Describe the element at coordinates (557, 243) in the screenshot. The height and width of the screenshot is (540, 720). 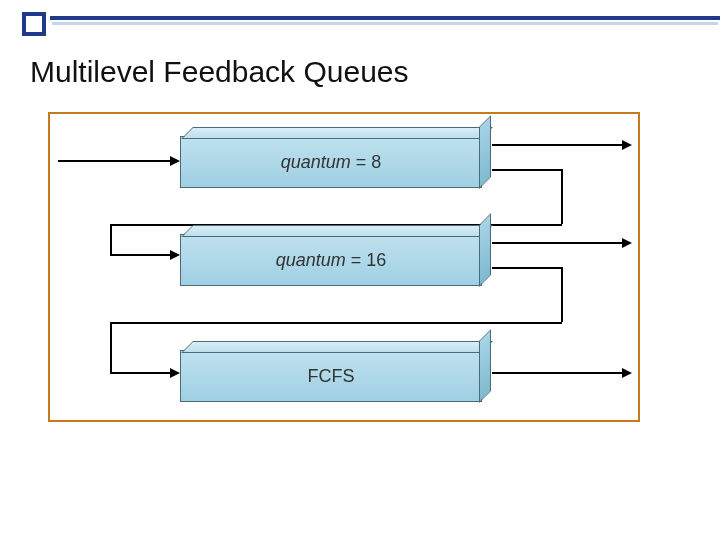
I see `arrow-out-q2` at that location.